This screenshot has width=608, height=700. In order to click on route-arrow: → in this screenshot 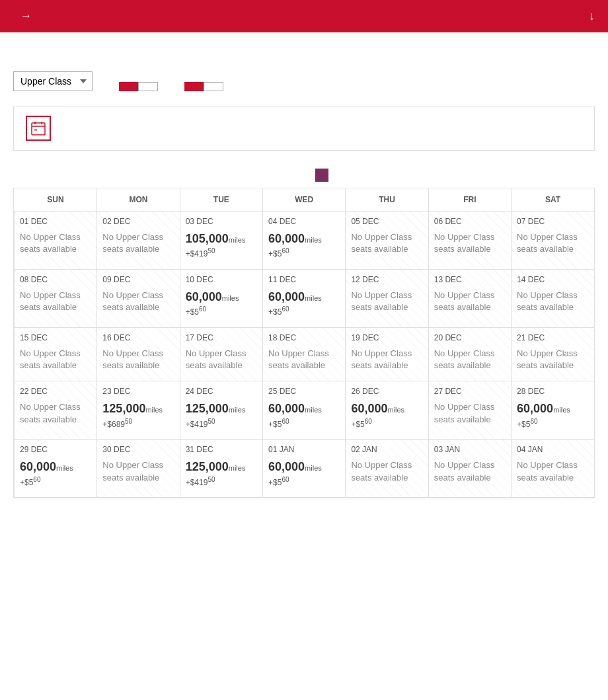, I will do `click(26, 16)`.